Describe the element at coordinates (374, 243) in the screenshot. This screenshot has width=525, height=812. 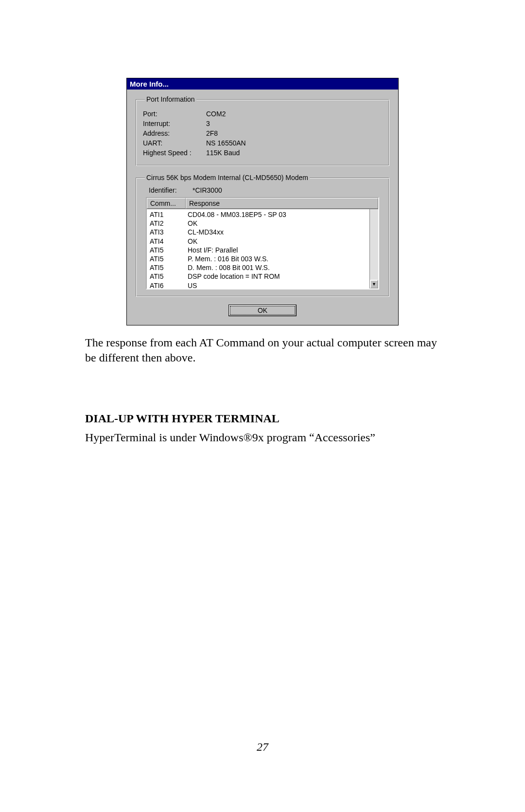
I see `scrollbar: ▲ ▼` at that location.